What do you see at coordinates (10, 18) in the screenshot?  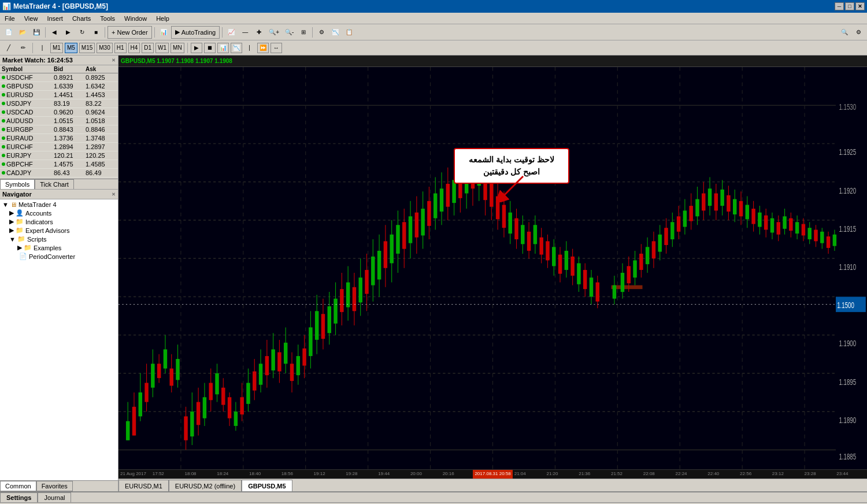 I see `menu-file: File` at bounding box center [10, 18].